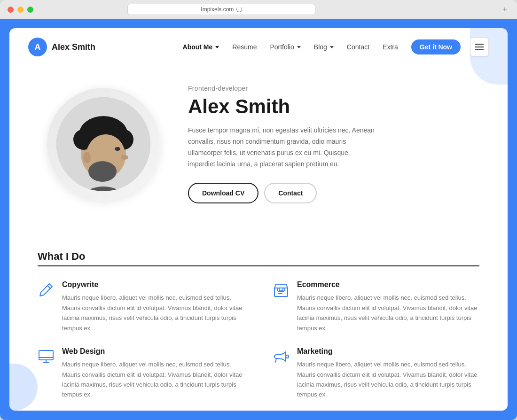 The width and height of the screenshot is (517, 420). What do you see at coordinates (46, 357) in the screenshot?
I see `monitor-icon` at bounding box center [46, 357].